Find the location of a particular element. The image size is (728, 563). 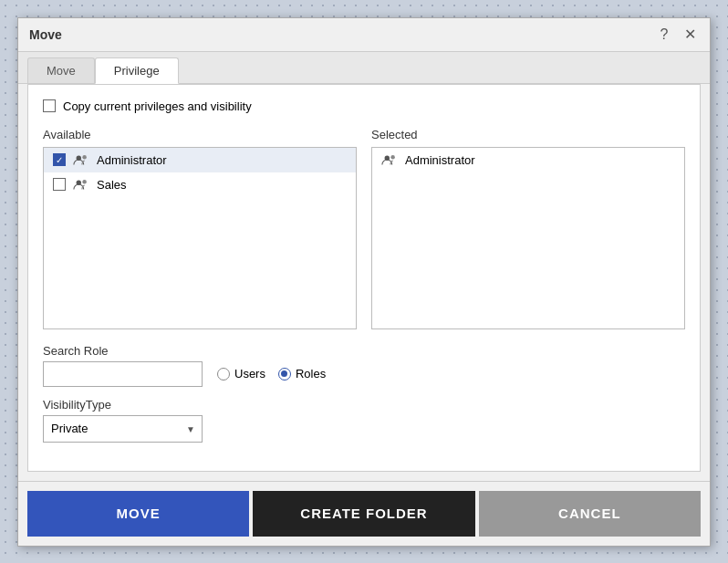

radio-roles-circle is located at coordinates (285, 374).